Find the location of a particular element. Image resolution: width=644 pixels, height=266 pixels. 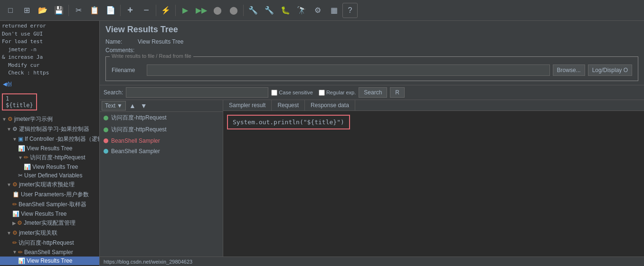

settings-button: ⚙ is located at coordinates (318, 10).